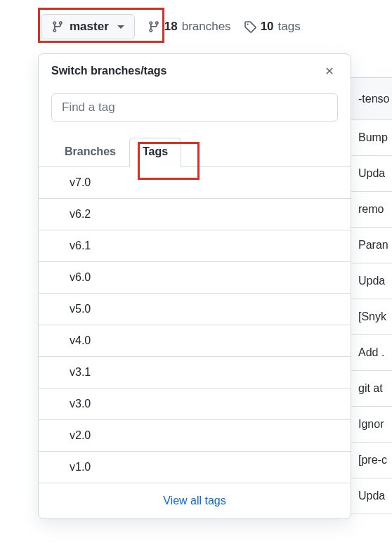 The height and width of the screenshot is (555, 392). What do you see at coordinates (372, 353) in the screenshot?
I see `file-row: Add .` at bounding box center [372, 353].